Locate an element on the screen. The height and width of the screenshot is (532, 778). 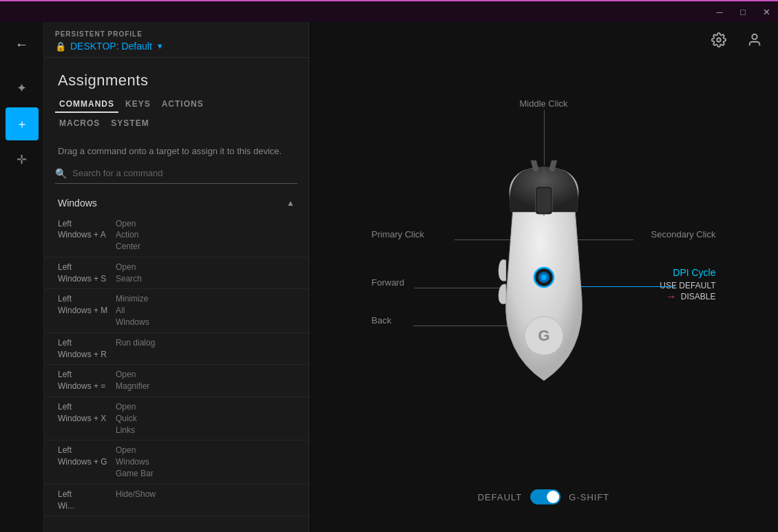
maximize-button: □ is located at coordinates (743, 12).